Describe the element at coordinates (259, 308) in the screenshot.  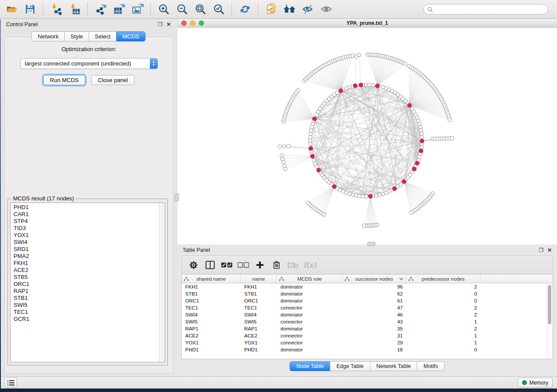
I see `table-cell: TEC1` at that location.